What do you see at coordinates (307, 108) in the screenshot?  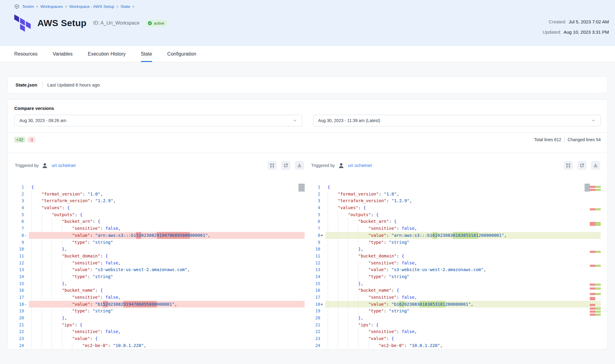 I see `compare-versions-heading: Compare versions` at bounding box center [307, 108].